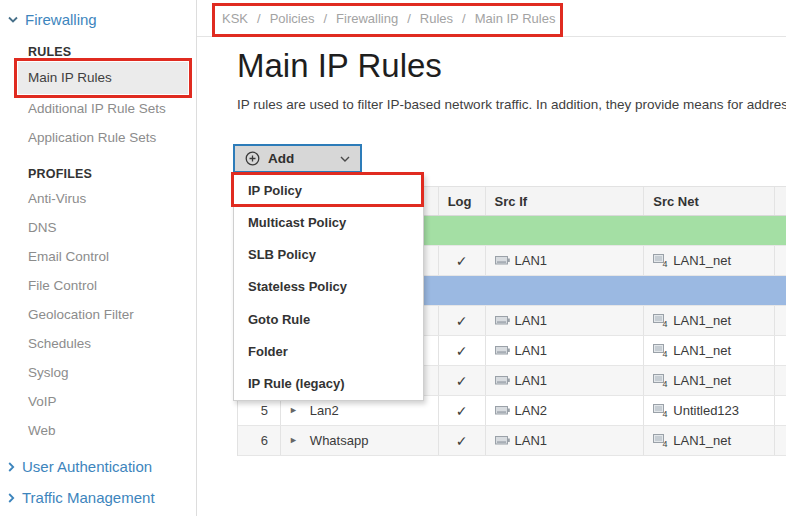 The width and height of the screenshot is (786, 516). What do you see at coordinates (112, 198) in the screenshot?
I see `sidebar-item-anti-virus: Anti-Virus` at bounding box center [112, 198].